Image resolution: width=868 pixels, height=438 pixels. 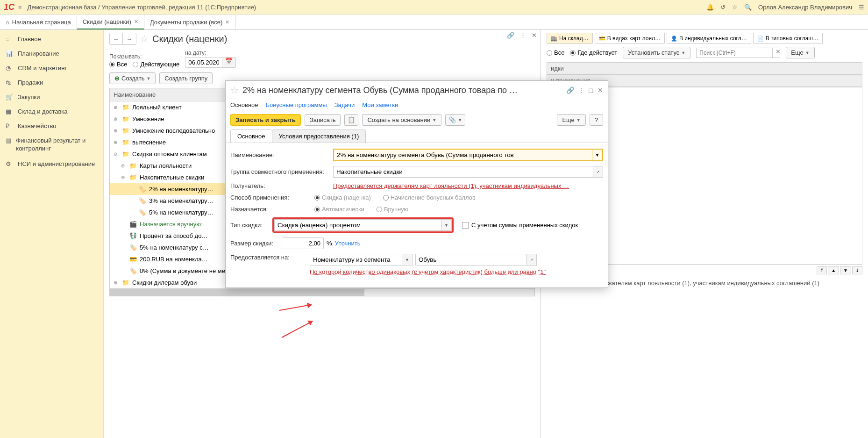 What do you see at coordinates (265, 120) in the screenshot?
I see `save-close-button: Записать и закрыть` at bounding box center [265, 120].